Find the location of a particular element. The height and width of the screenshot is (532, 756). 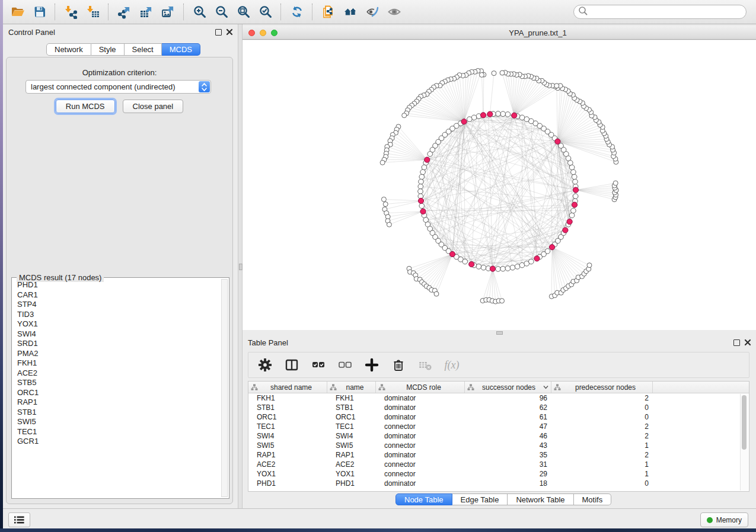

mcds-result-item: FKH1 is located at coordinates (119, 364).